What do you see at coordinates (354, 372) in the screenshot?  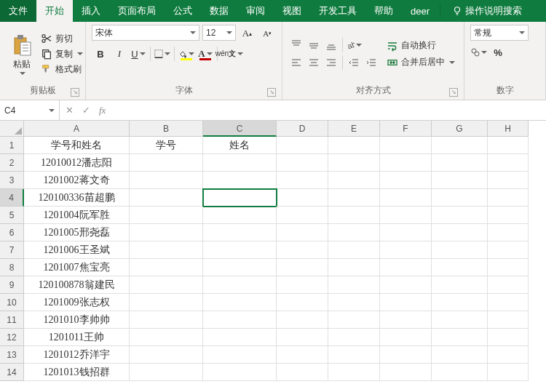 I see `cell-E14` at bounding box center [354, 372].